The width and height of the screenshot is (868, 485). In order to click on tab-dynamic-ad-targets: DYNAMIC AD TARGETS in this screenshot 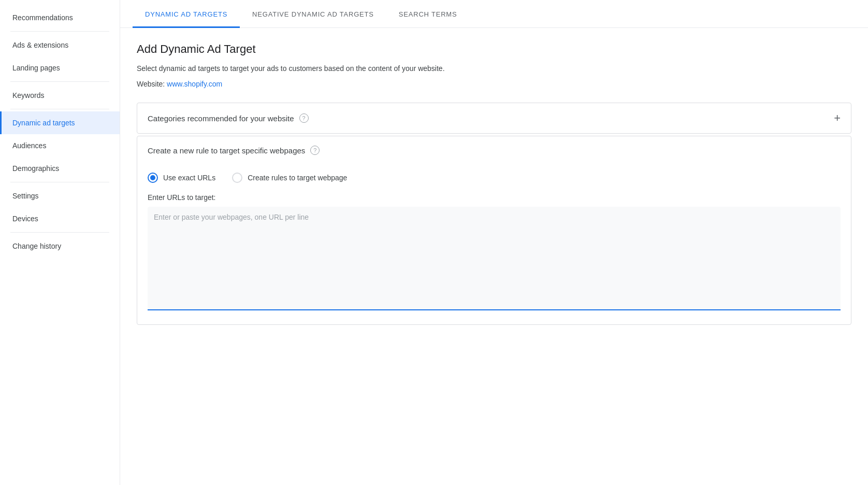, I will do `click(186, 14)`.